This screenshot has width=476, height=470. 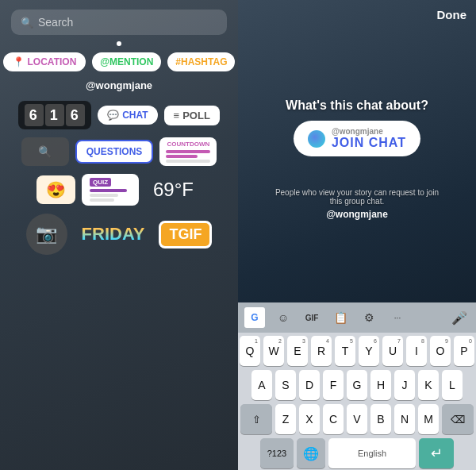 What do you see at coordinates (428, 385) in the screenshot?
I see `key-K: K` at bounding box center [428, 385].